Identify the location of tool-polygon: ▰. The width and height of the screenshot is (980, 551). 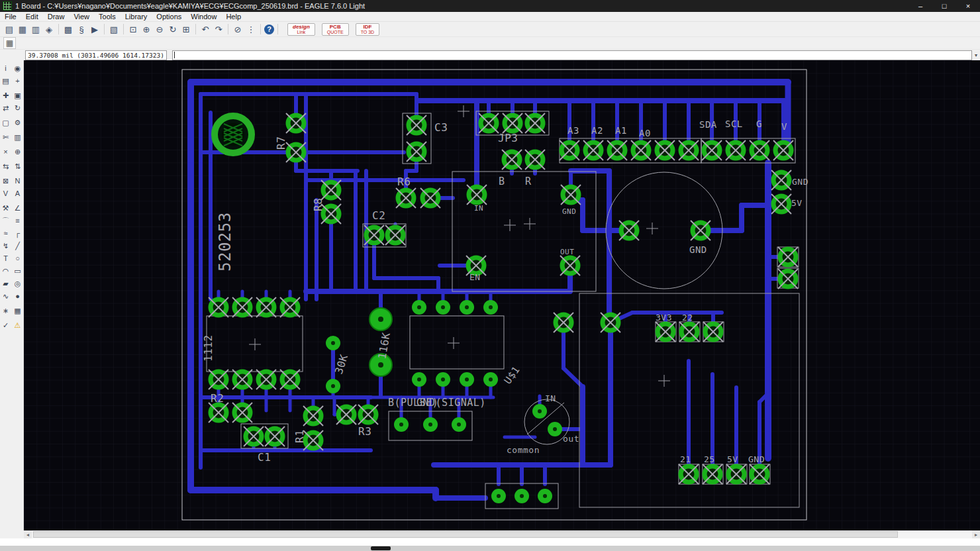
(5, 283).